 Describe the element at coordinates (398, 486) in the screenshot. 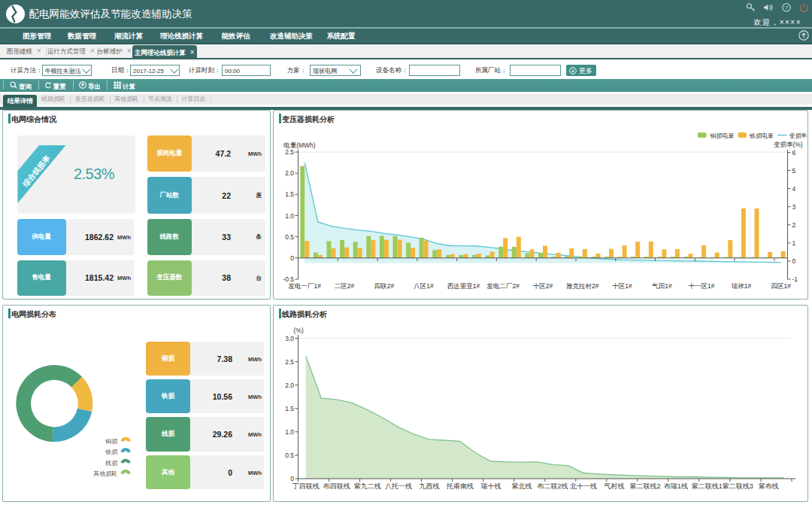

I see `svg-text: 八托一线` at that location.